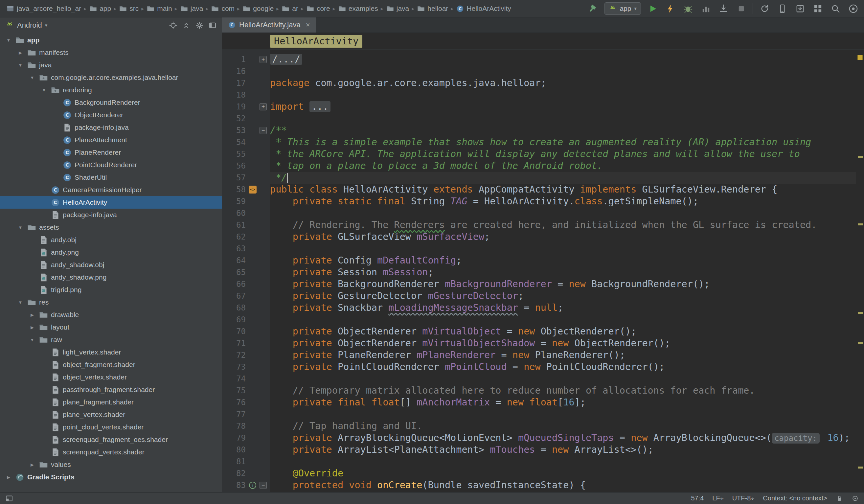 The image size is (864, 504). Describe the element at coordinates (539, 95) in the screenshot. I see `code-line-18: 18` at that location.